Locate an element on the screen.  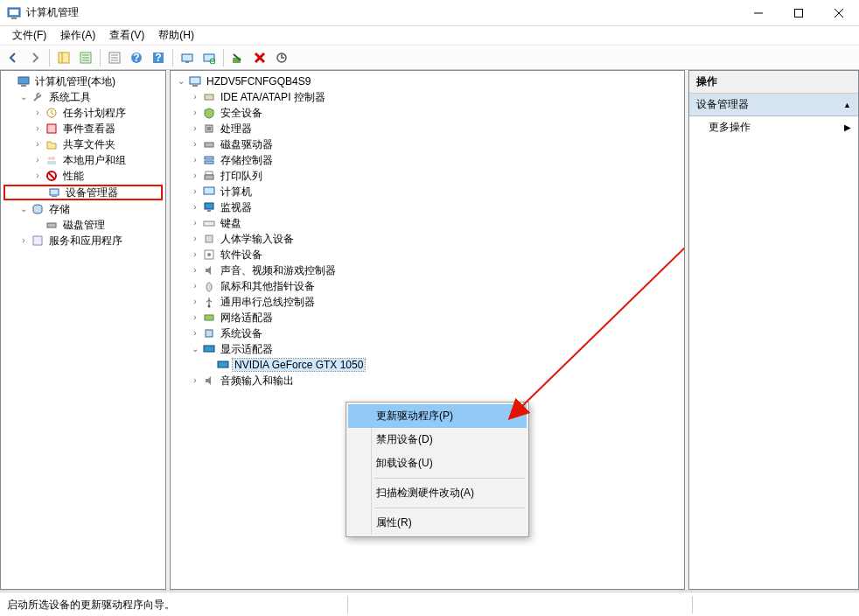
help-button-2: ? is located at coordinates (158, 58).